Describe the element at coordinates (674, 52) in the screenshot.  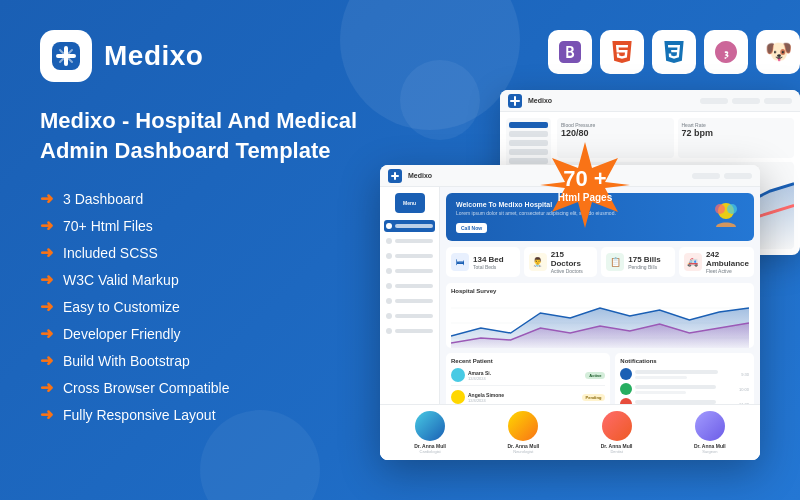
I see `css3-badge` at that location.